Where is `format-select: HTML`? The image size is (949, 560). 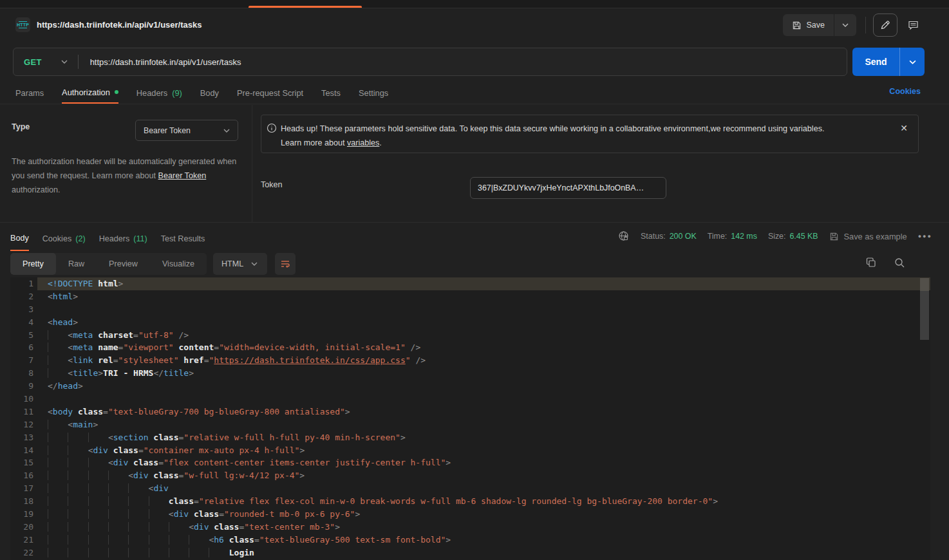 format-select: HTML is located at coordinates (240, 264).